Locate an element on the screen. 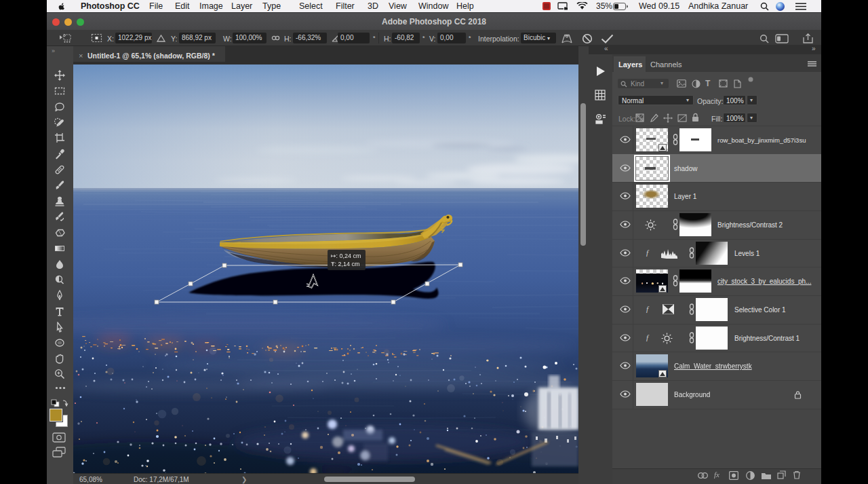  svg-text: ↦: 0,24 cm is located at coordinates (346, 256).